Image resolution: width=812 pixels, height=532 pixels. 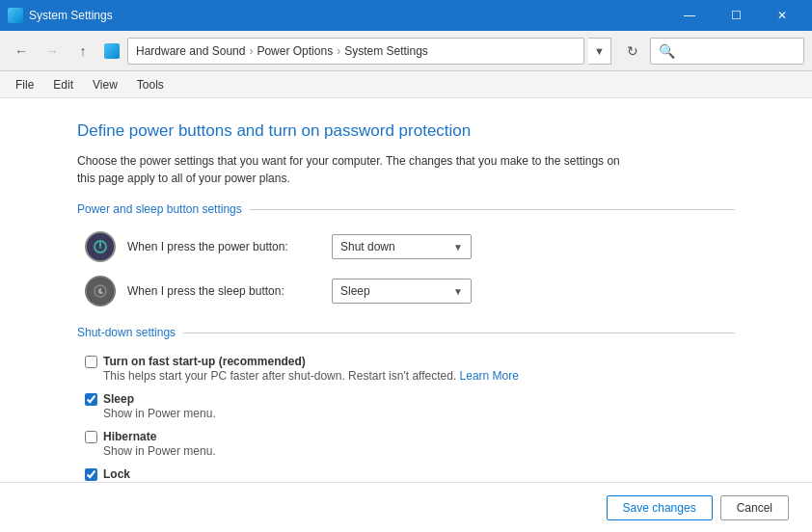 I want to click on save-button: Save changes, so click(x=660, y=508).